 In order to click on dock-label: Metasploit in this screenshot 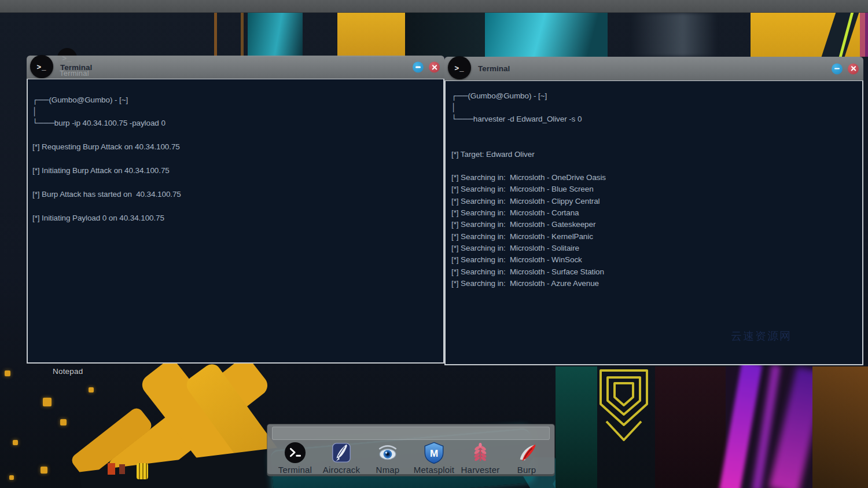, I will do `click(434, 470)`.